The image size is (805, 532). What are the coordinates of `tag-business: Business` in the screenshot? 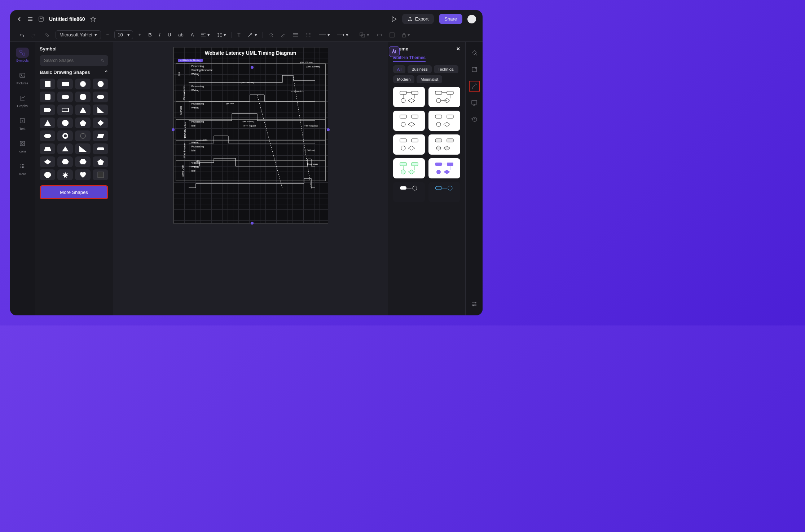 It's located at (420, 69).